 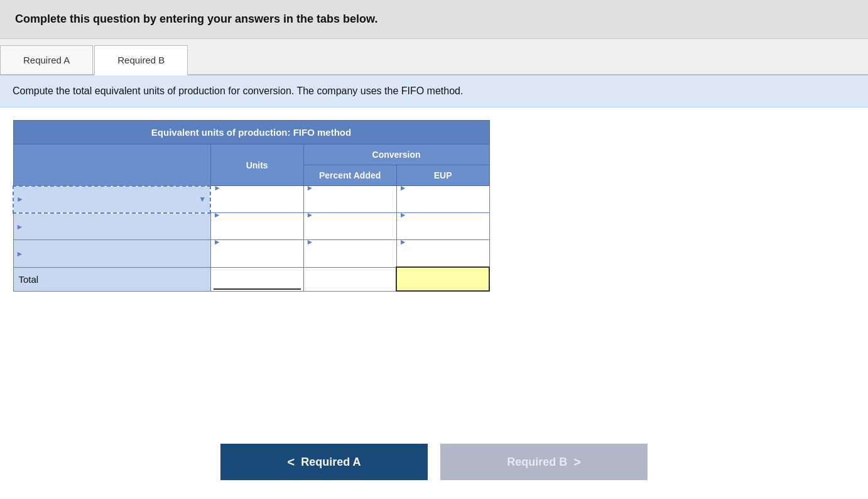 What do you see at coordinates (112, 165) in the screenshot?
I see `empty-header` at bounding box center [112, 165].